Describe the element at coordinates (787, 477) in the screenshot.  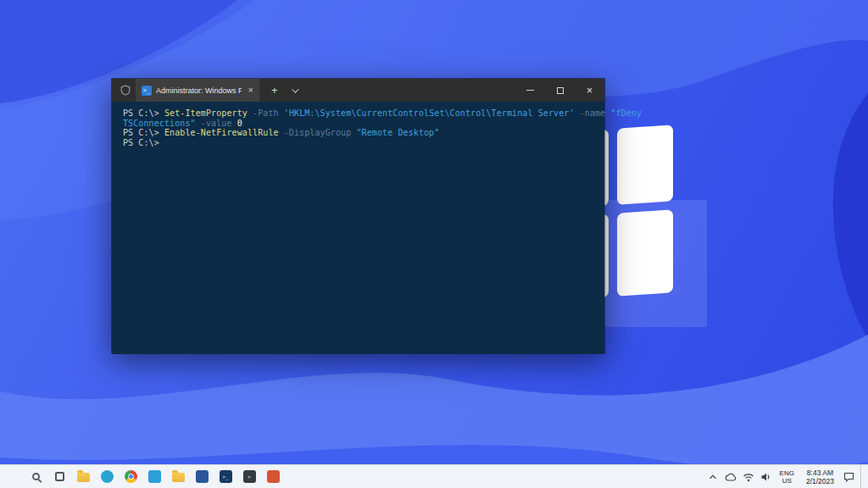
I see `language-indicator: ENG US` at that location.